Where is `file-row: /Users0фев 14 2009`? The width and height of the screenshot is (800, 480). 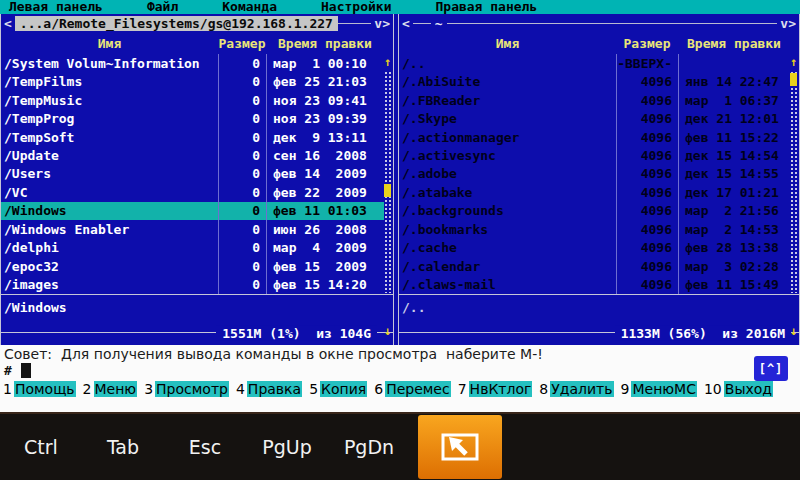
file-row: /Users0фев 14 2009 is located at coordinates (192, 174).